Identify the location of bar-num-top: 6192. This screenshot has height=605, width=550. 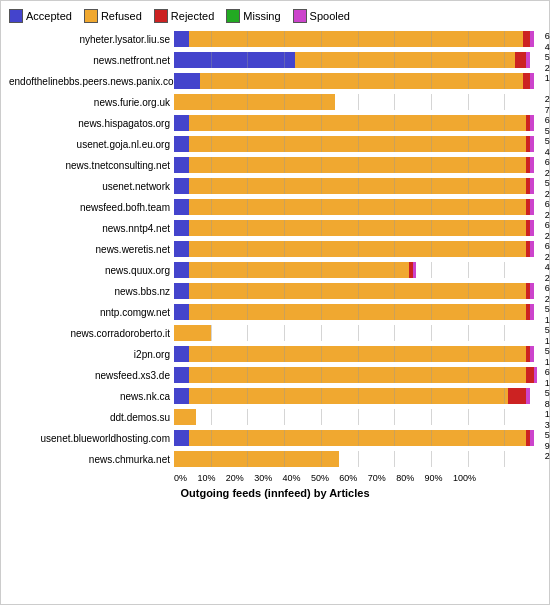
(548, 372).